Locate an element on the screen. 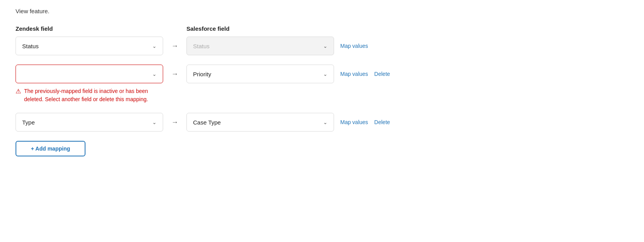  zendesk-select-status-value: Status is located at coordinates (30, 46).